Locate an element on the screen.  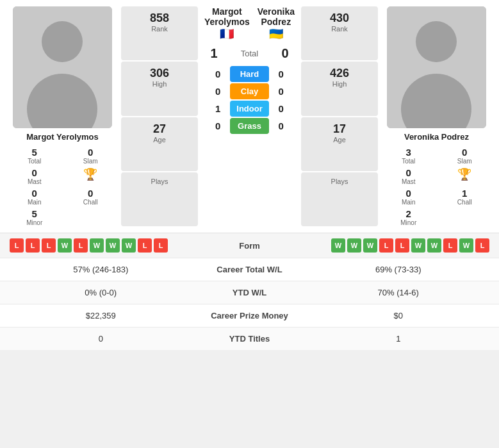
stat-right-3: 1 is located at coordinates (398, 338).